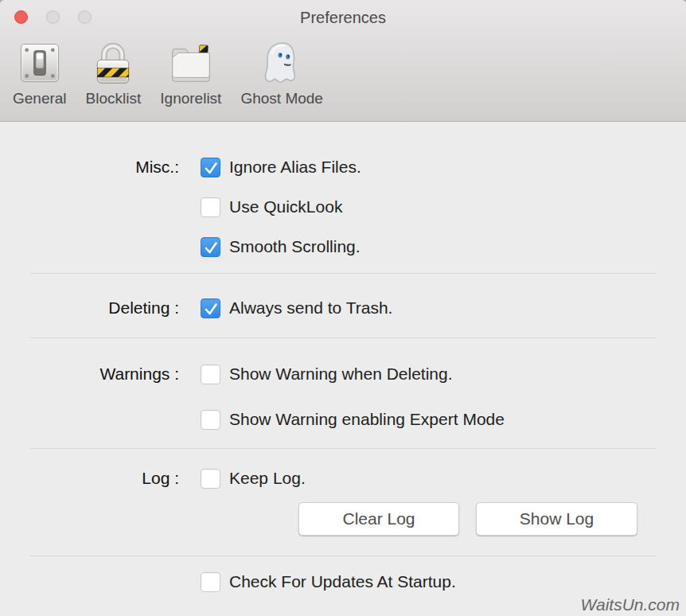 The width and height of the screenshot is (686, 616). Describe the element at coordinates (89, 308) in the screenshot. I see `section-label-deleting: Deleting :` at that location.